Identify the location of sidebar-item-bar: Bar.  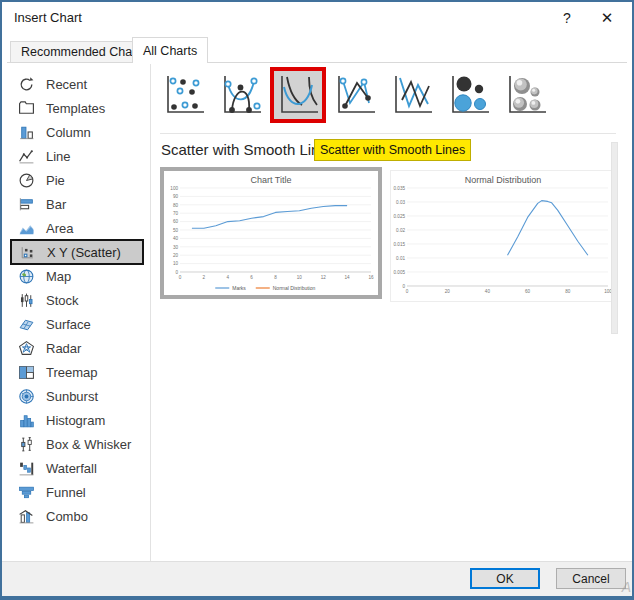
(79, 204).